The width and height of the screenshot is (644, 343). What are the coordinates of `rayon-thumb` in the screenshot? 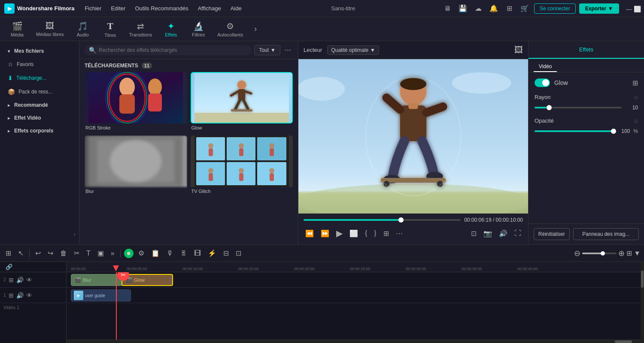 It's located at (549, 108).